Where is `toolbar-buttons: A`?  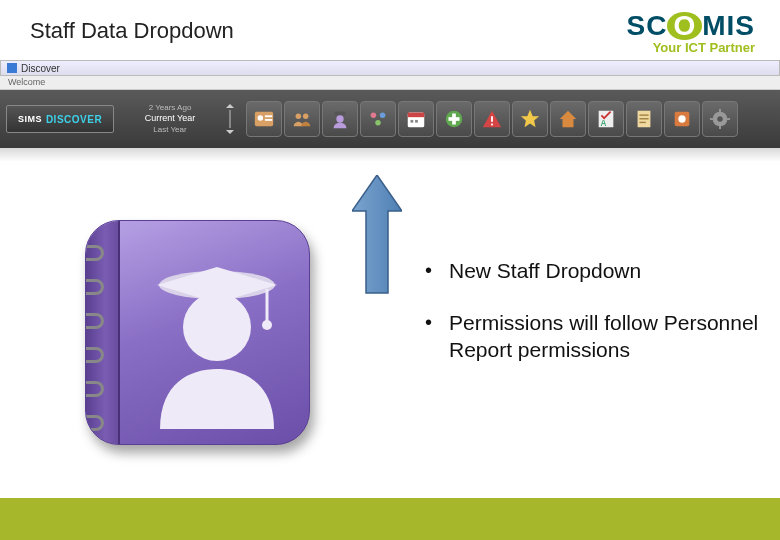 toolbar-buttons: A is located at coordinates (492, 119).